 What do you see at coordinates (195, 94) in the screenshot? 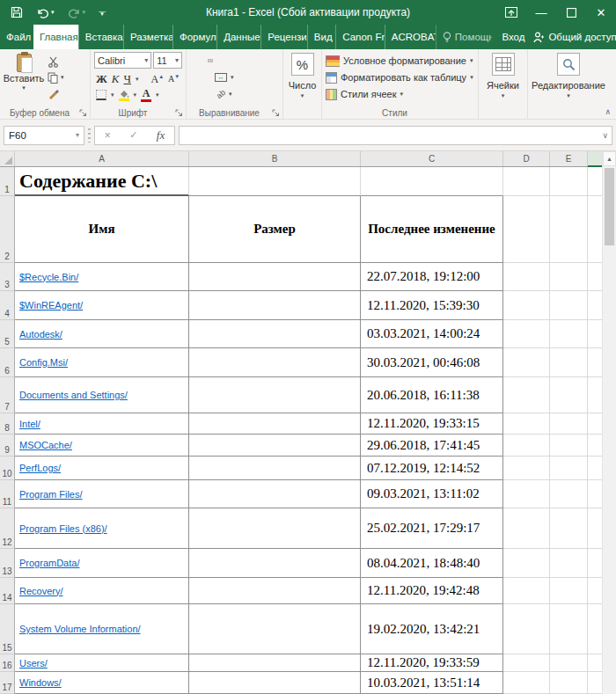
I see `decrease-indent-button` at bounding box center [195, 94].